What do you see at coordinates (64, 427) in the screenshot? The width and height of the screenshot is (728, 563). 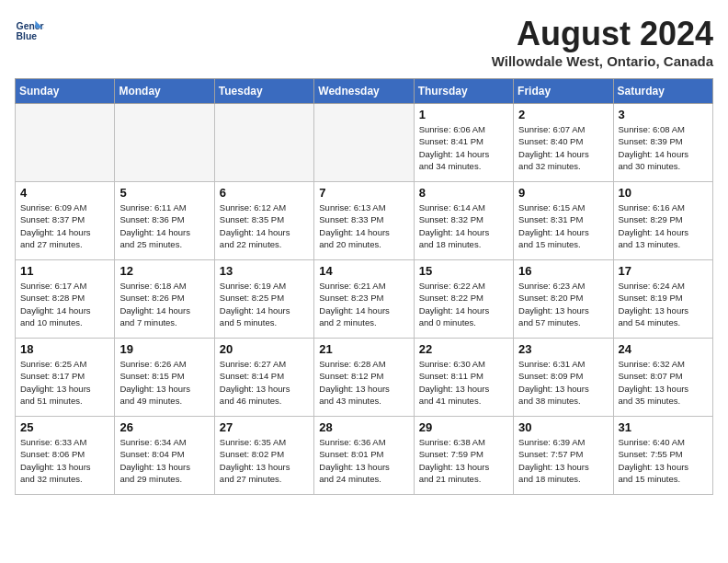 I see `day-number: 25` at bounding box center [64, 427].